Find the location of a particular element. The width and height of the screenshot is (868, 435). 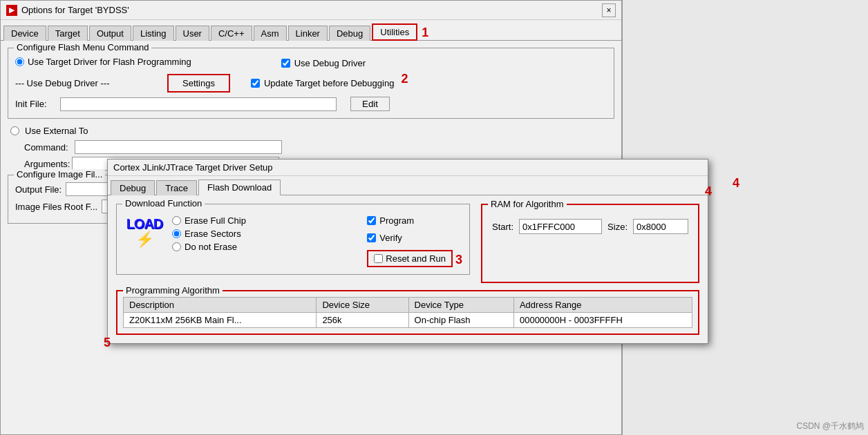

top-section: Download Function LOAD ⚡ Erase Full Chip is located at coordinates (408, 243).